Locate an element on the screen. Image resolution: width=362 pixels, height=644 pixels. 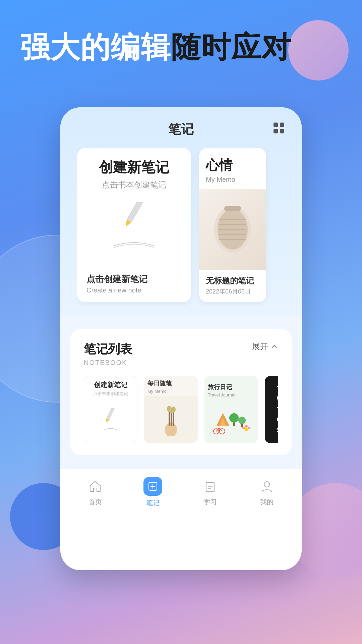
thumbnail-grid: 创建新笔记 点击书本创建笔记 is located at coordinates (181, 410).